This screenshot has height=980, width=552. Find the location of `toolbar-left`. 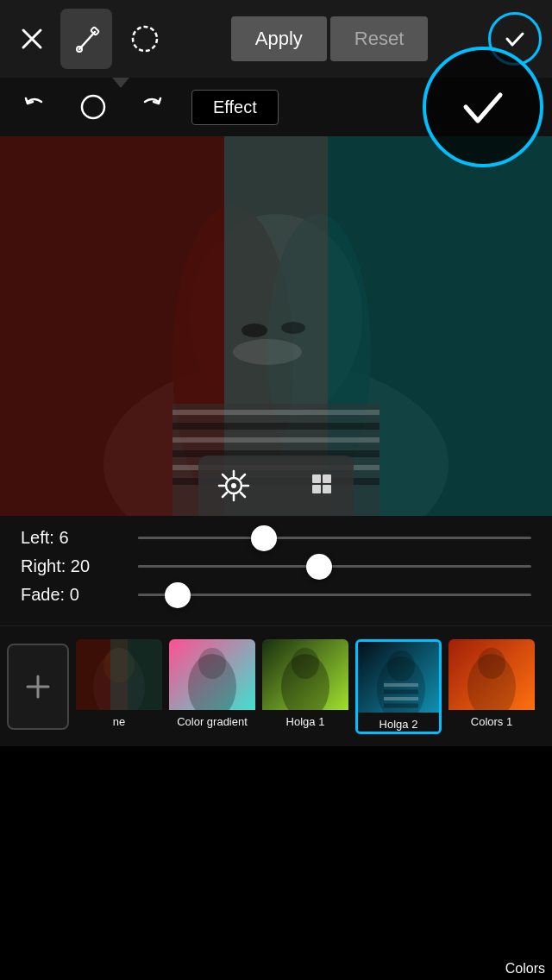

toolbar-left is located at coordinates (91, 39).